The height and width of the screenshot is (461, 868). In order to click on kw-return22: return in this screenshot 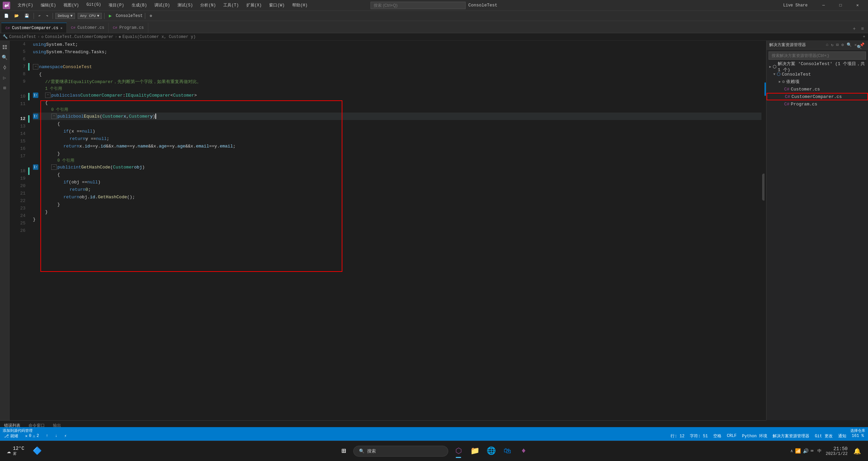, I will do `click(71, 197)`.